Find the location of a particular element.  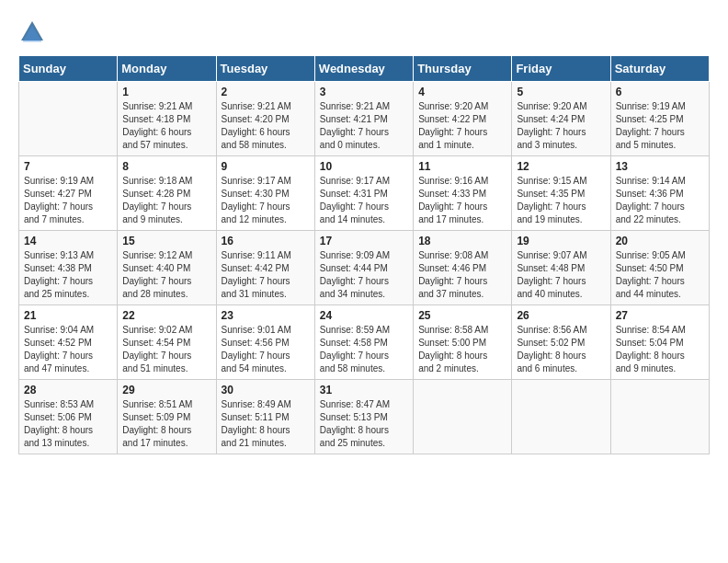

calendar-cell: 5Sunrise: 9:20 AM Sunset: 4:24 PM Daylig… is located at coordinates (561, 120).